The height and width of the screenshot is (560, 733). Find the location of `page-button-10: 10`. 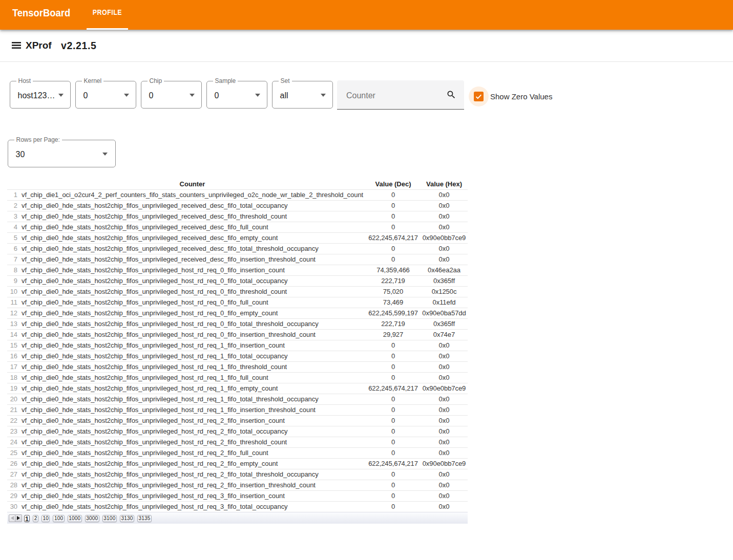

page-button-10: 10 is located at coordinates (46, 519).